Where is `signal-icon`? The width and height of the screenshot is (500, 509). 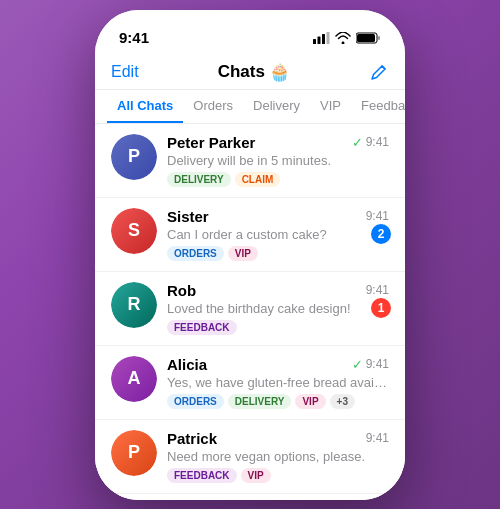
signal-icon is located at coordinates (322, 38).